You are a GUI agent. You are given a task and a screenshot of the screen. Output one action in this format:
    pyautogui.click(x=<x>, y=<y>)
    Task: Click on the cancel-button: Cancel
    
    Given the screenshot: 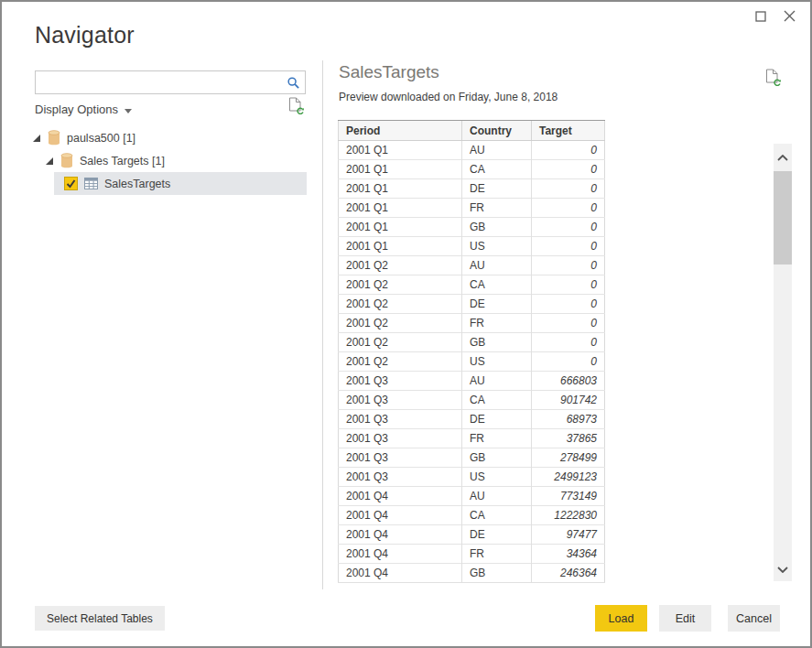 What is the action you would take?
    pyautogui.click(x=754, y=619)
    